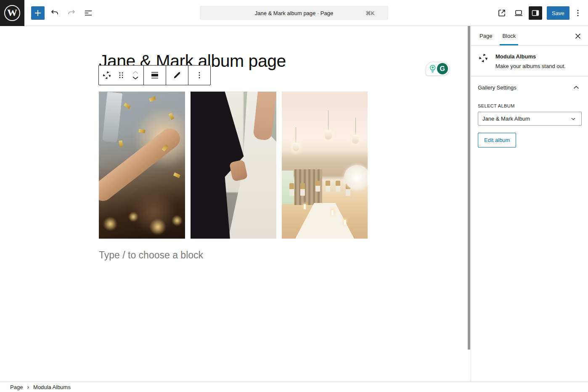 This screenshot has width=588, height=392. I want to click on view-page-button, so click(502, 13).